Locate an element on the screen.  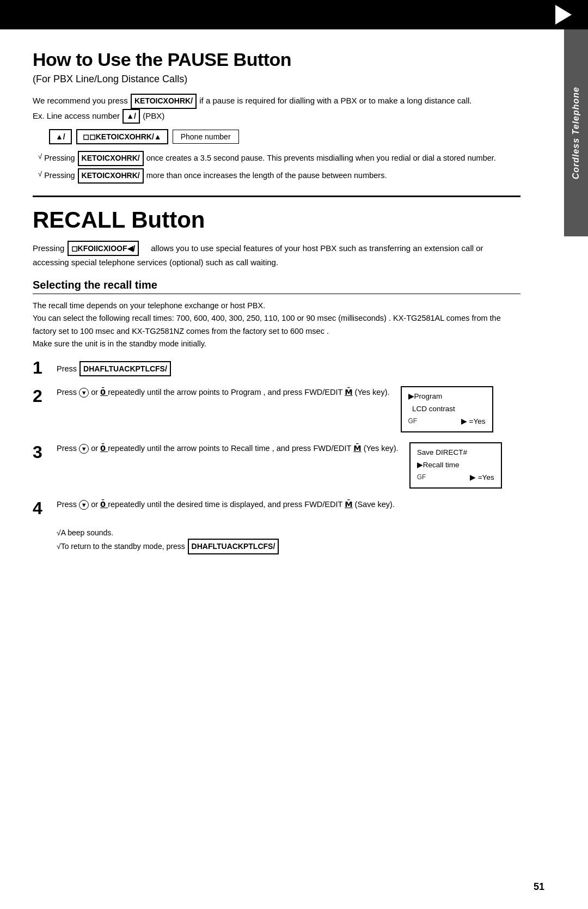
step-2-zero-key: 0̄ is located at coordinates (104, 392).